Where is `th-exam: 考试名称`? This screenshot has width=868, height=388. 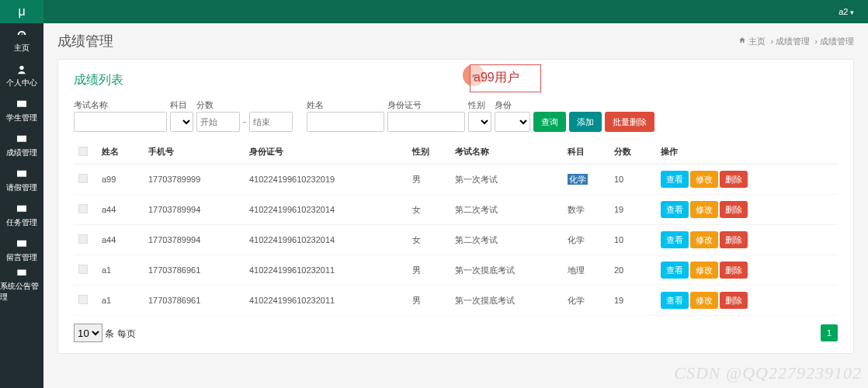 th-exam: 考试名称 is located at coordinates (506, 152).